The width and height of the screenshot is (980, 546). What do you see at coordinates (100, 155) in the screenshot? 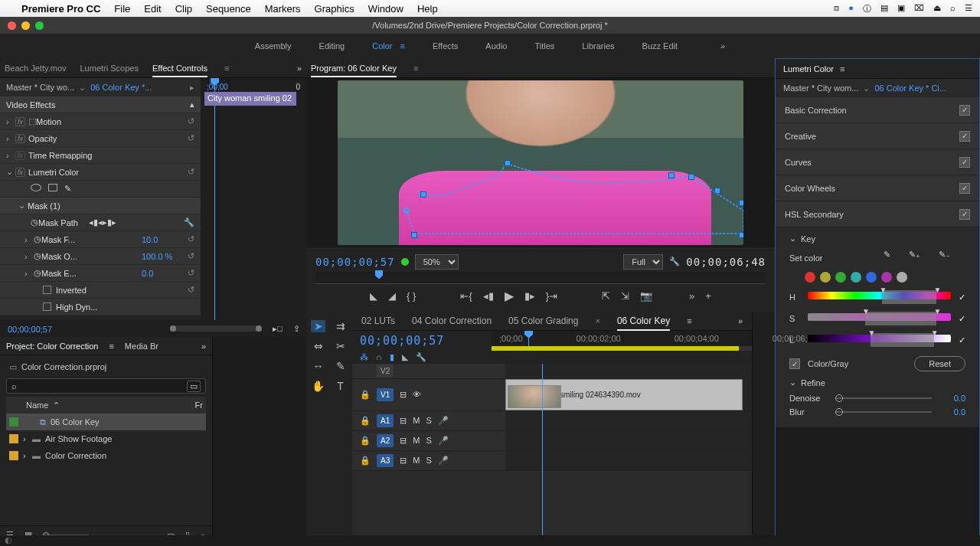
I see `effect-time-remapping: ›fx Time Remapping` at bounding box center [100, 155].